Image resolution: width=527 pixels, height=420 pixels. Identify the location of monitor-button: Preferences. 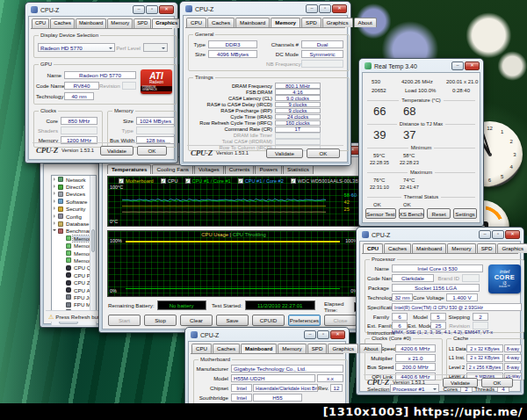
(304, 320).